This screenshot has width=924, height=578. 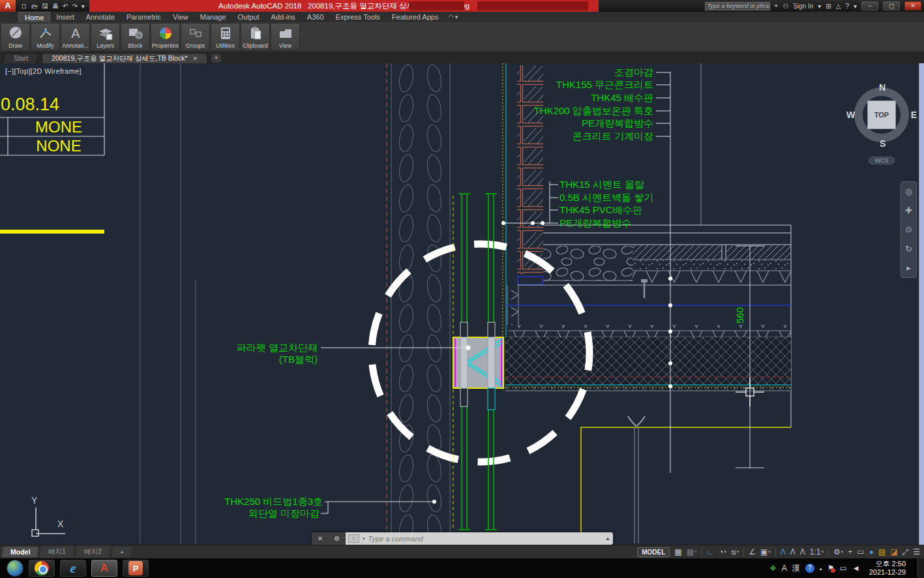 I want to click on ortho-icon: ∟, so click(x=711, y=552).